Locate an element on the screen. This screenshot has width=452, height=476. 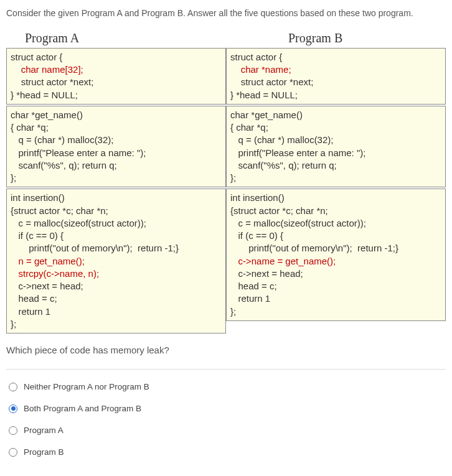
program-a-block3: int insertion() {struct actor *c; char *… is located at coordinates (116, 261).